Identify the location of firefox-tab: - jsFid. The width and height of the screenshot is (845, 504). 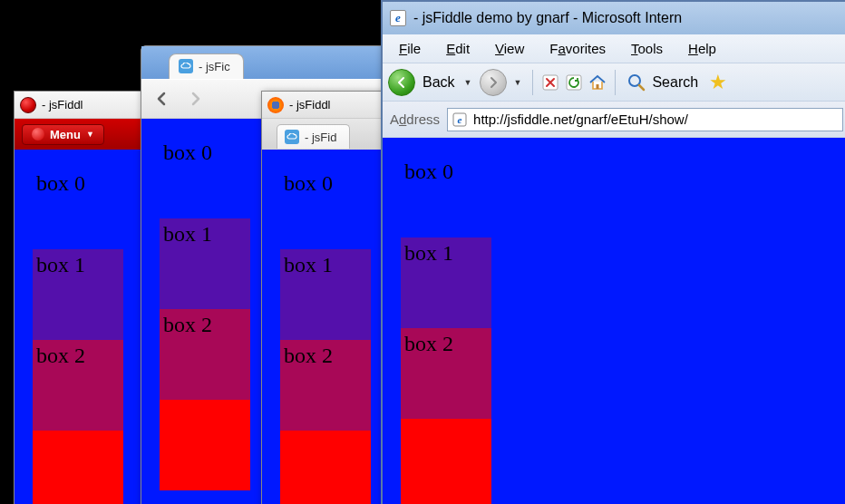
(314, 136).